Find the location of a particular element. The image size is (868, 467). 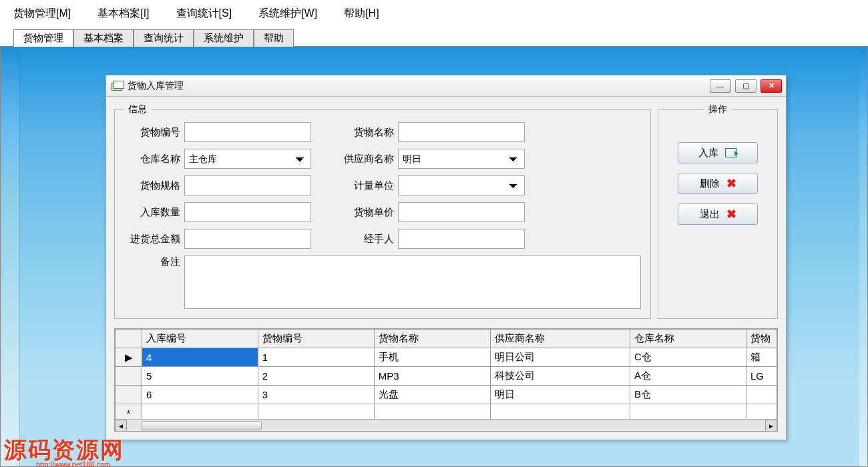

label-qty: 入库数量 is located at coordinates (154, 212).